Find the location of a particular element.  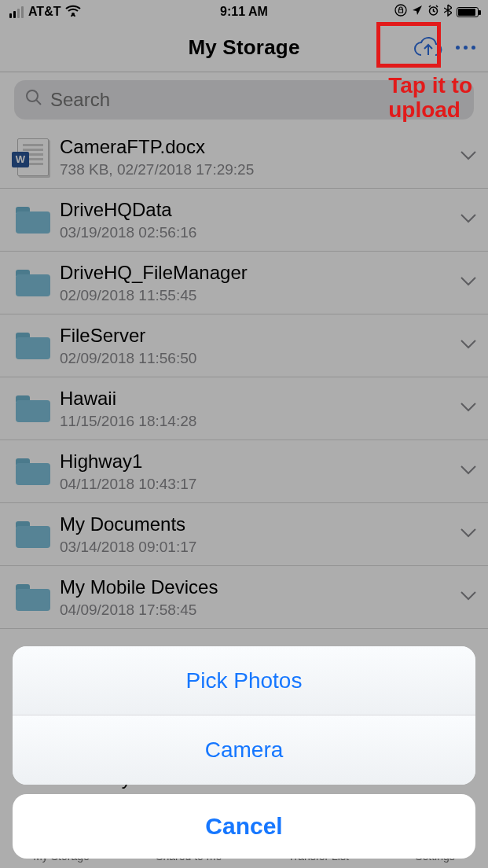

item-title: CameraFTP.docx is located at coordinates (255, 147).